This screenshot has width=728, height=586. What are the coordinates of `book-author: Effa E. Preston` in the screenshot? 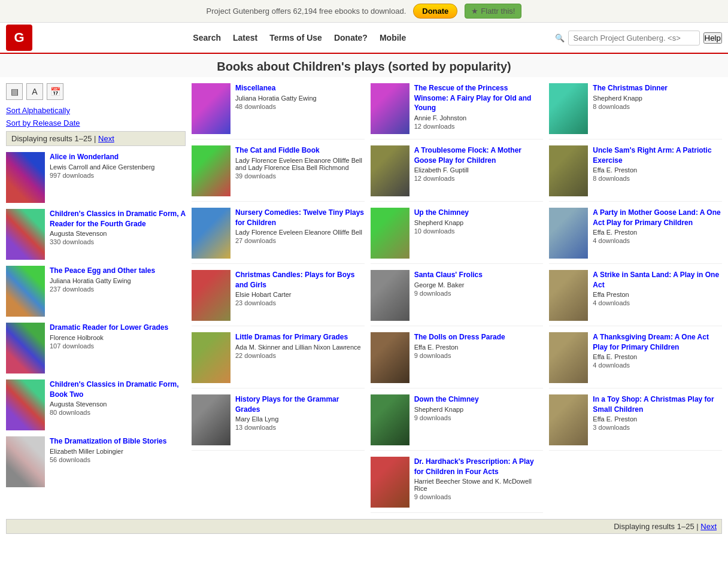 It's located at (479, 347).